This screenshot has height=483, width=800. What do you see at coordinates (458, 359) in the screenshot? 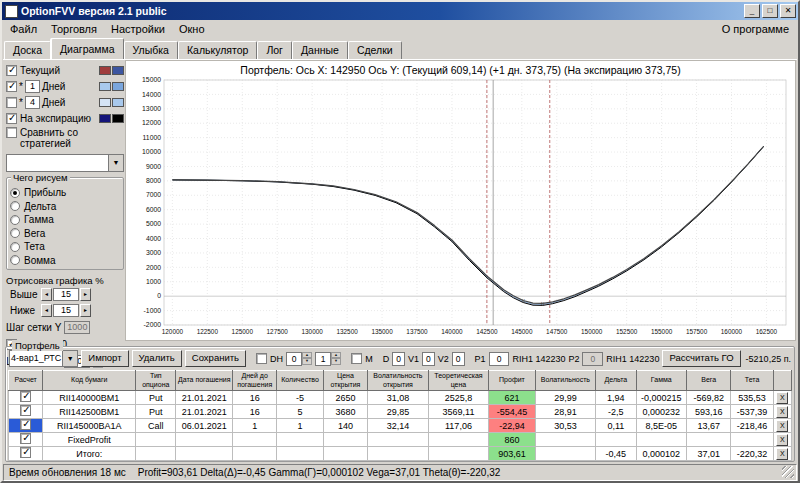
I see `v2-input: 0` at bounding box center [458, 359].